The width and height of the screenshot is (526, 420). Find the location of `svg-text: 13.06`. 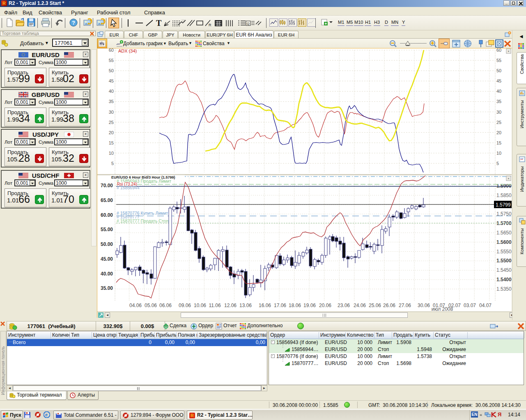

svg-text: 13.06 is located at coordinates (246, 305).